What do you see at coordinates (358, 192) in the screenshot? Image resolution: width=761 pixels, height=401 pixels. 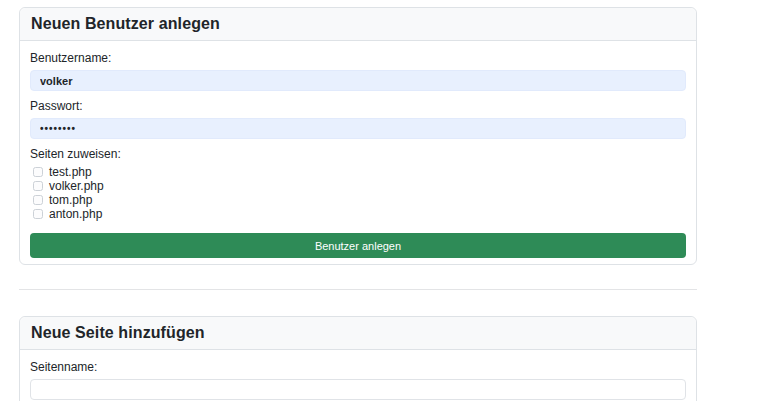 I see `assign-pages-list: test.php volker.php tom.php anton.php` at bounding box center [358, 192].